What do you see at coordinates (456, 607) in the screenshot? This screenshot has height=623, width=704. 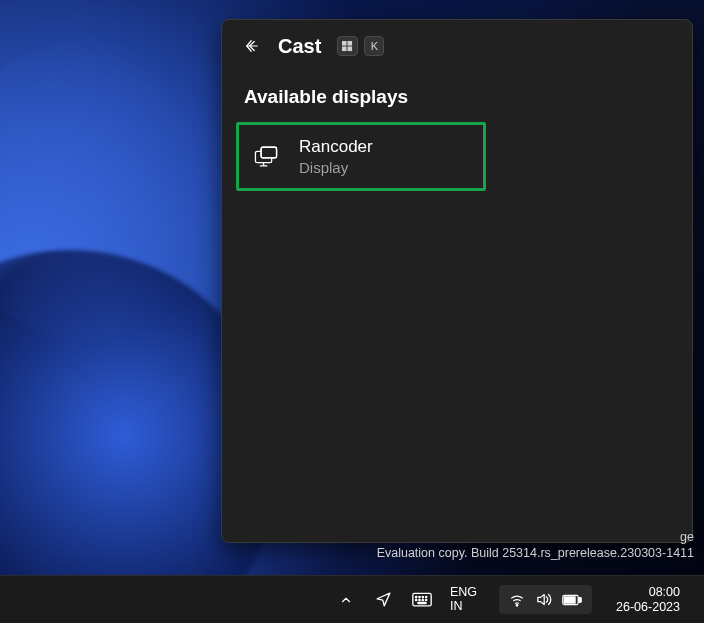 I see `lang-bottom: IN` at bounding box center [456, 607].